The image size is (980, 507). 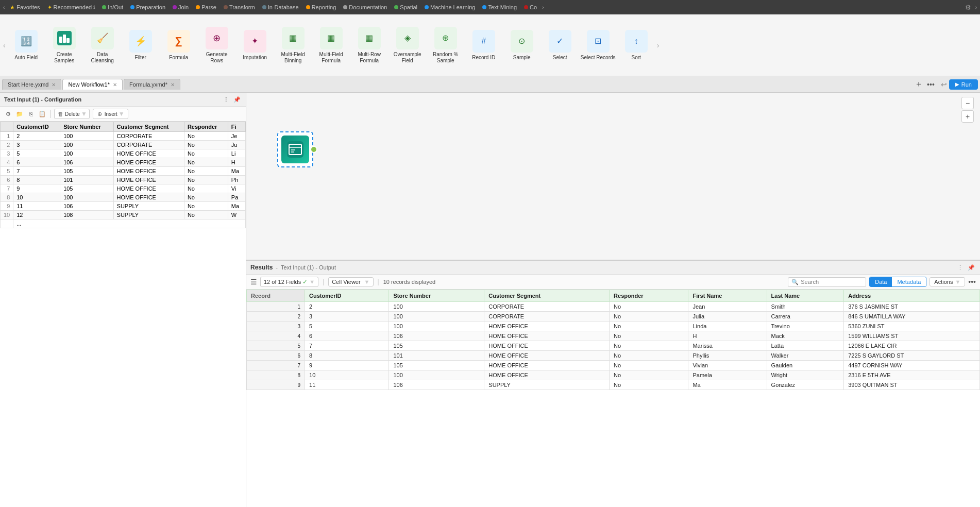 I want to click on left-table-row: 911106SUPPLYNoMa, so click(x=123, y=206).